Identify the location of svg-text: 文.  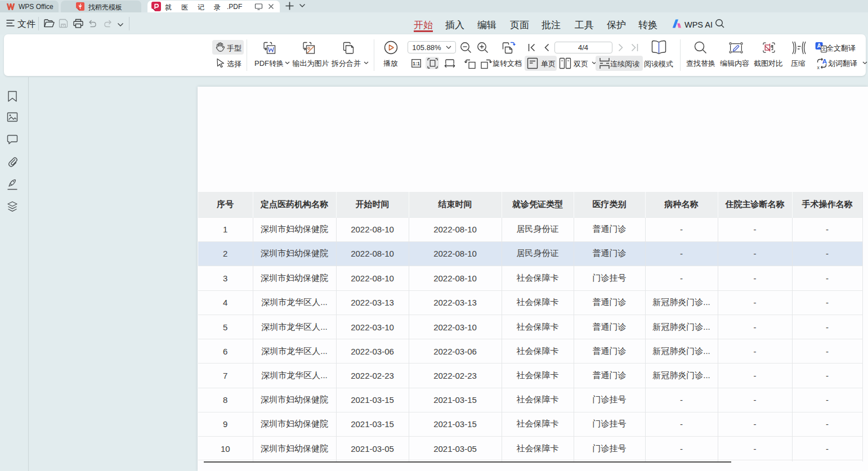
(824, 49).